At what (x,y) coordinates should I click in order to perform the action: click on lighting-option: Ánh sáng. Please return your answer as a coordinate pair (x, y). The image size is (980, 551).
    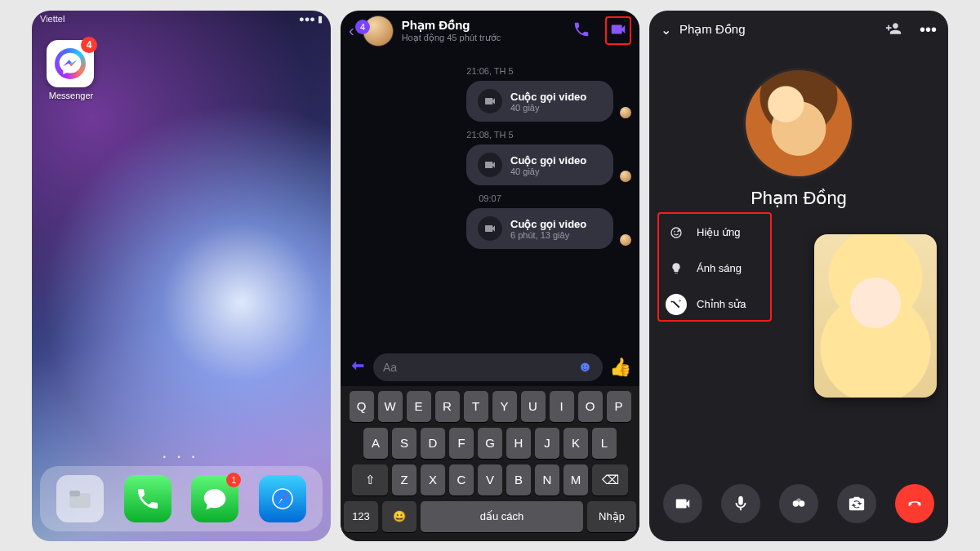
    Looking at the image, I should click on (715, 269).